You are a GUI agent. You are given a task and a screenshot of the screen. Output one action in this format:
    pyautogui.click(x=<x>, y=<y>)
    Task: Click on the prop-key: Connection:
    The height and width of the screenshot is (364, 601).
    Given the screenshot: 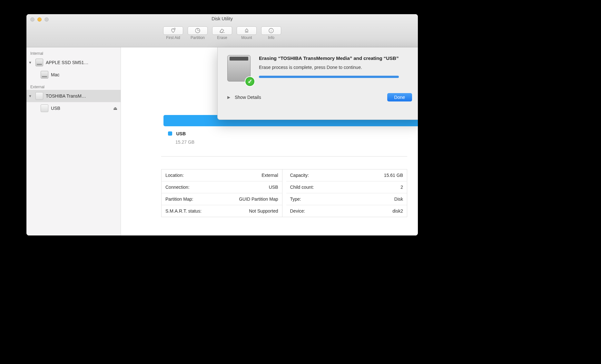 What is the action you would take?
    pyautogui.click(x=177, y=187)
    